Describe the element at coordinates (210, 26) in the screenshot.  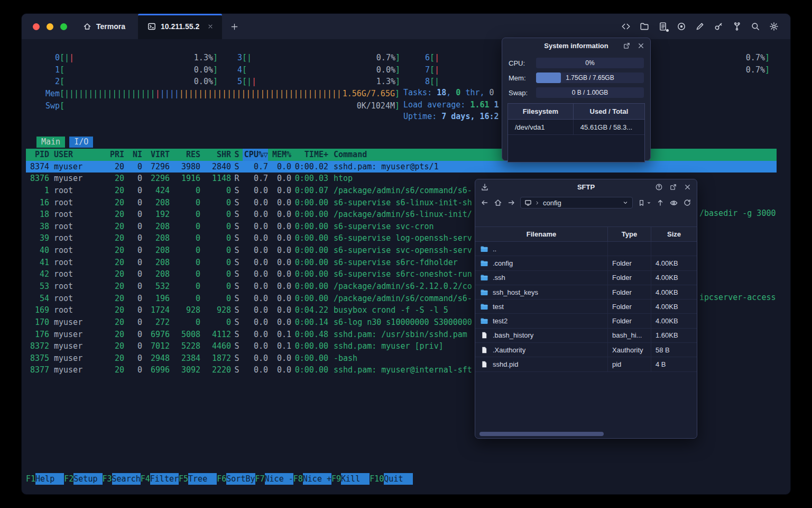
I see `close-tab-button` at that location.